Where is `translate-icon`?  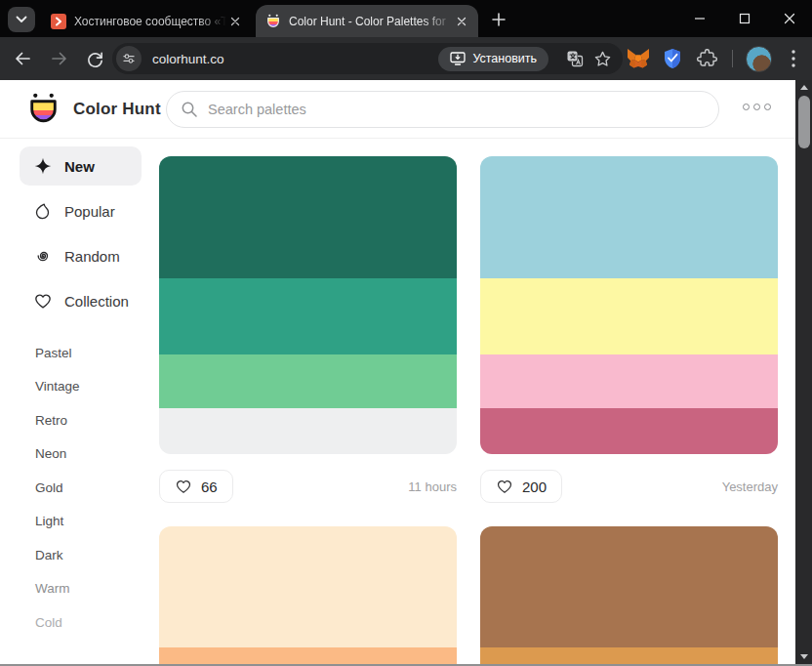 translate-icon is located at coordinates (575, 59).